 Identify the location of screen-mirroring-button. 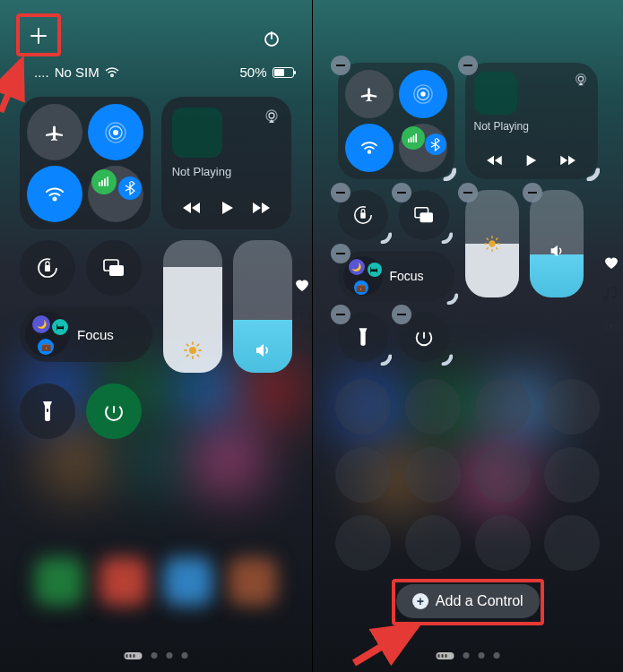
(114, 268).